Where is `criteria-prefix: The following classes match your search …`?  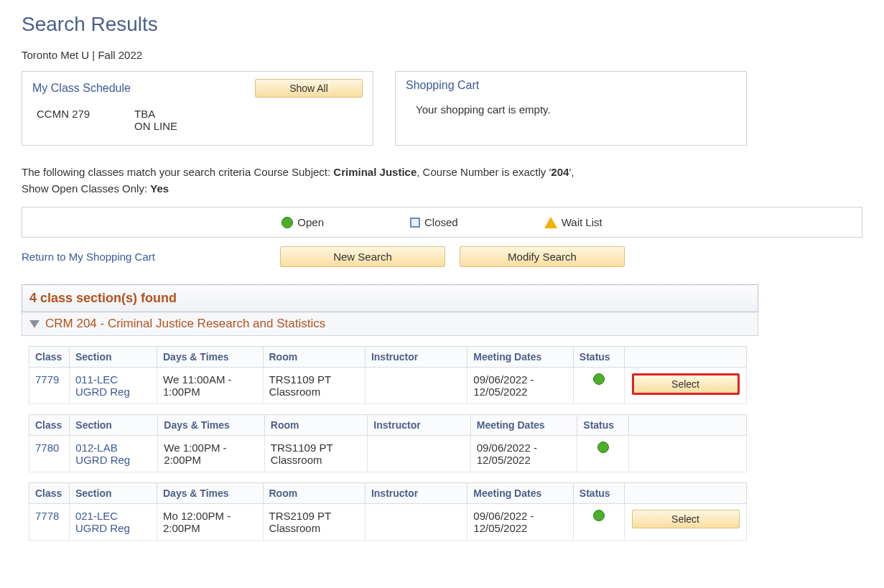
criteria-prefix: The following classes match your search … is located at coordinates (177, 172).